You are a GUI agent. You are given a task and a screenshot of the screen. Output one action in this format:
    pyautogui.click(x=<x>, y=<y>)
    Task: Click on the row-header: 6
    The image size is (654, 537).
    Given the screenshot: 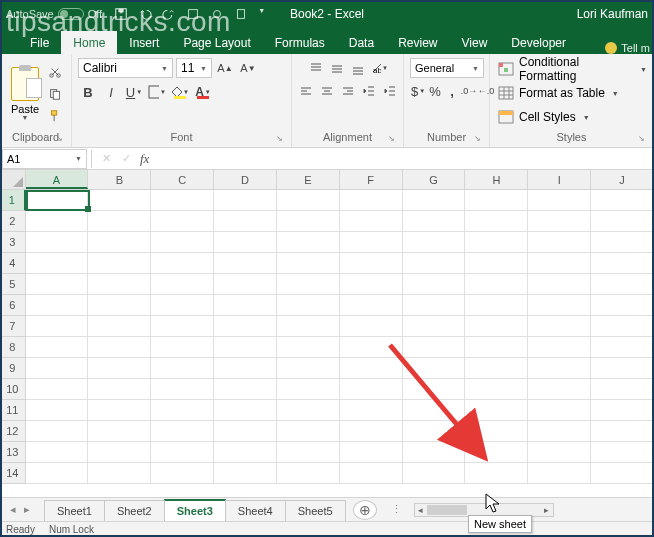 What is the action you would take?
    pyautogui.click(x=13, y=306)
    